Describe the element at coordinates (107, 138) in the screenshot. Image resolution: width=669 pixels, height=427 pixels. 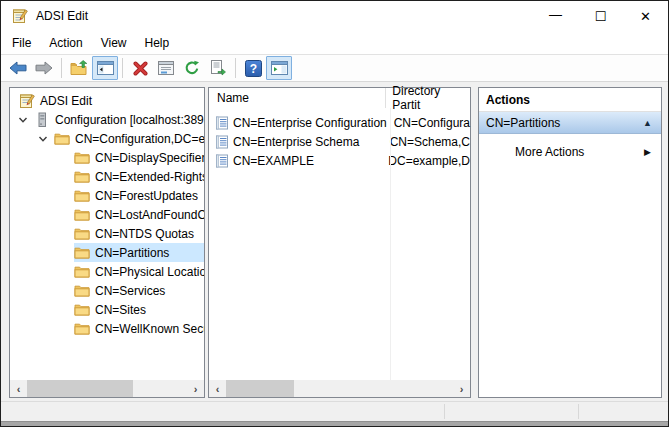
I see `tree-item-cn-configuration: CN=Configuration,DC=e` at that location.